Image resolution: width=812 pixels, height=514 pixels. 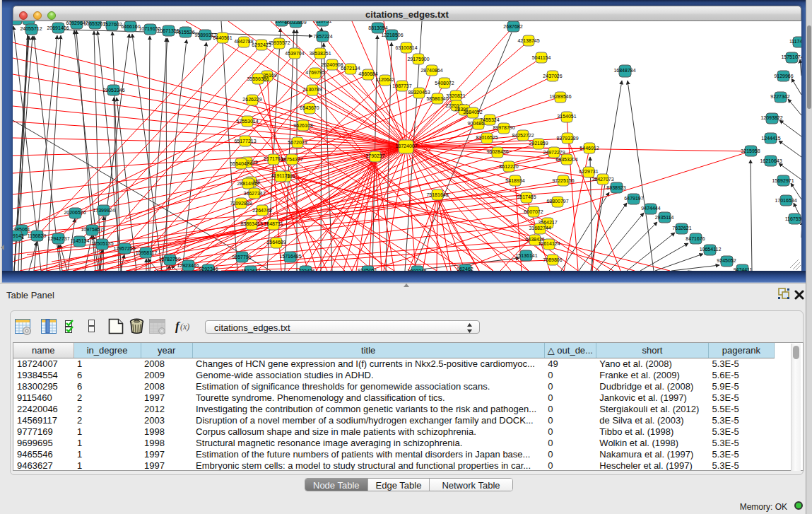 I want to click on svg-text: 1848731, so click(x=273, y=223).